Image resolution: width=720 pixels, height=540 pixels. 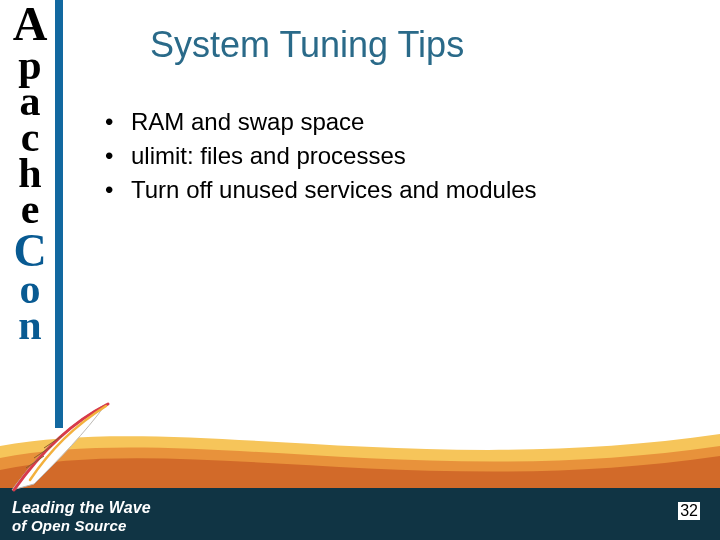 I want to click on footer-tagline: Leading the Wave of Open Source, so click(x=82, y=516).